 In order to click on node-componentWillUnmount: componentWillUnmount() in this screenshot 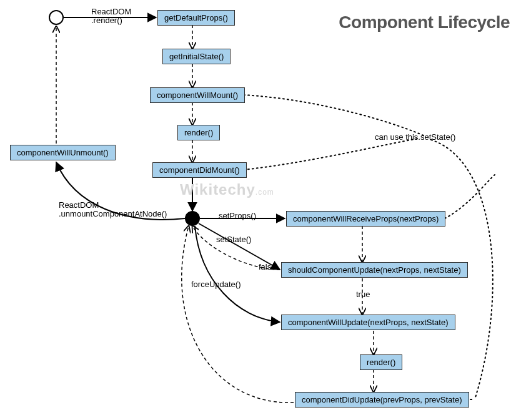, I will do `click(62, 152)`.